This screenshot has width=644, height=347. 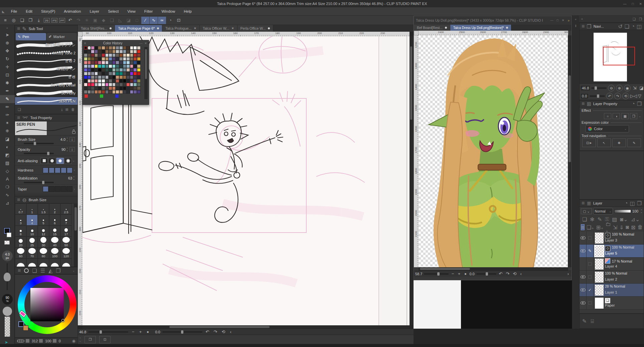 What do you see at coordinates (43, 220) in the screenshot?
I see `brush-size-option: 5` at bounding box center [43, 220].